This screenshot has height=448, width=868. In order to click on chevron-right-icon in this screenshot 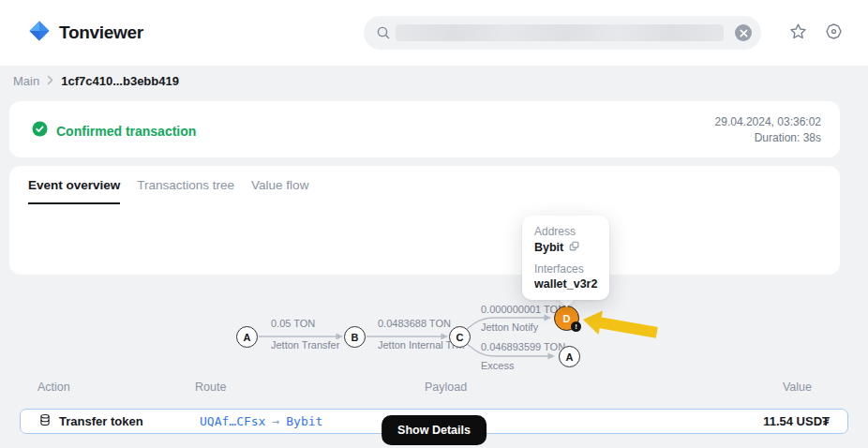, I will do `click(51, 81)`.